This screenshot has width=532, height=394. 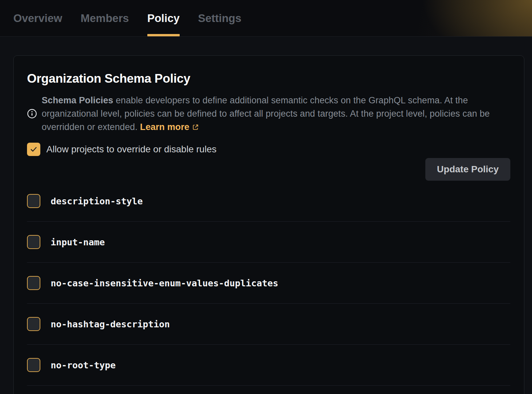 I want to click on tab-members: Members, so click(x=105, y=18).